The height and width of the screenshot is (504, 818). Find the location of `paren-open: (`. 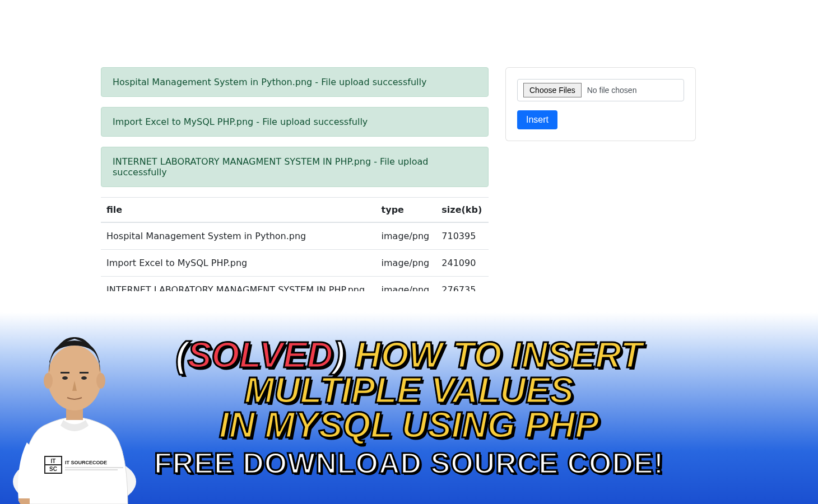

paren-open: ( is located at coordinates (182, 355).